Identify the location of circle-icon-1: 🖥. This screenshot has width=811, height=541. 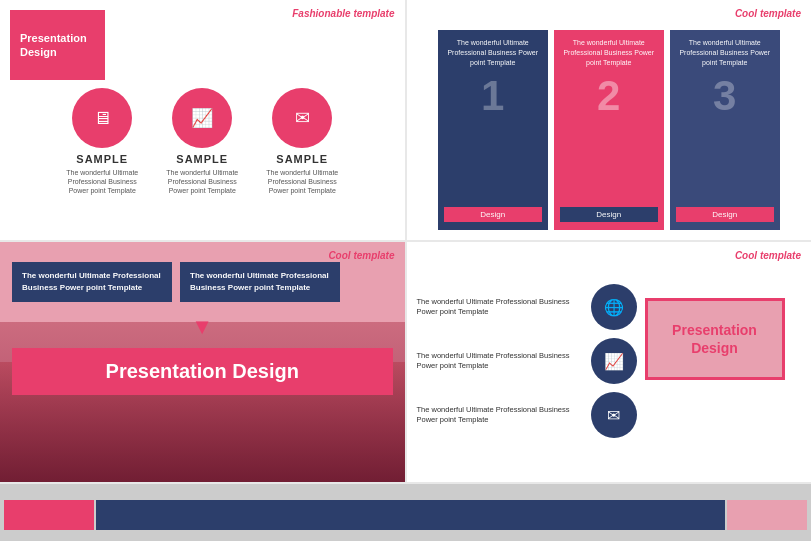
(102, 118).